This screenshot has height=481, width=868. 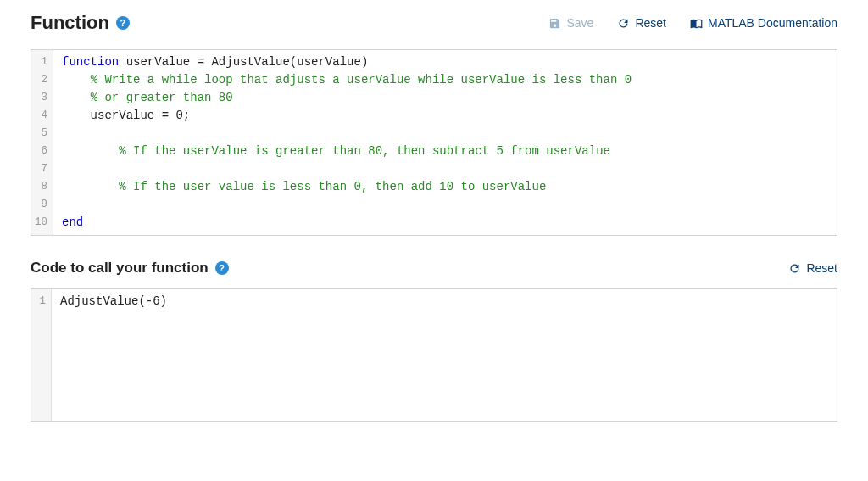 What do you see at coordinates (444, 302) in the screenshot?
I see `code-line: AdjustValue(-6)` at bounding box center [444, 302].